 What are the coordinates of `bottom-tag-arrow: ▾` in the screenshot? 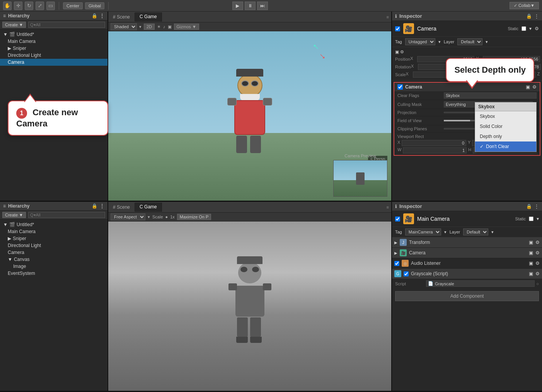 It's located at (445, 232).